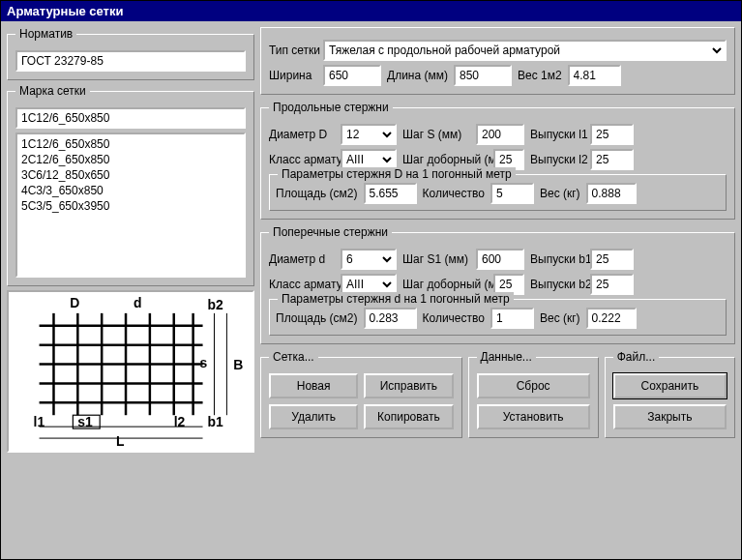 This screenshot has width=742, height=560. I want to click on set-button: Установить, so click(534, 417).